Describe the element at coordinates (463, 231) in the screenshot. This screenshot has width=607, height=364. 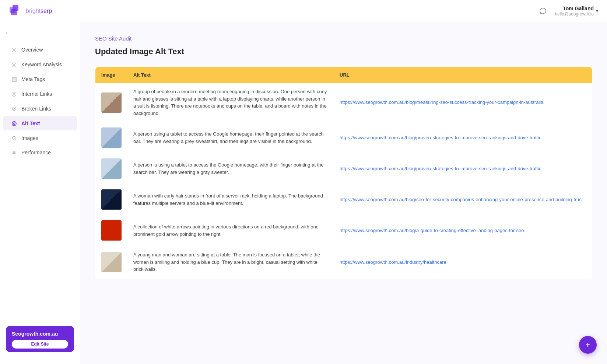
I see `url-link: https://www.seogrowth.com.au/blog/a-guid…` at that location.